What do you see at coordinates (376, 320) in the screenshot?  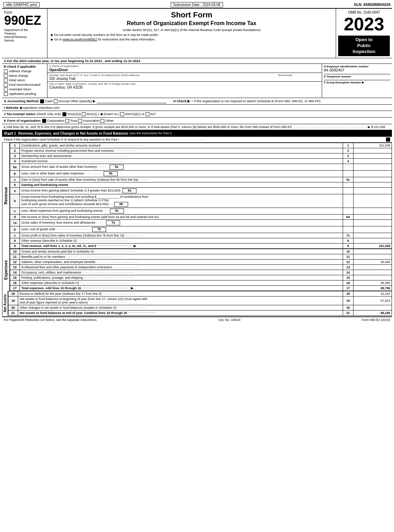 I see `form-ref: Form 990-EZ (2023)` at bounding box center [376, 320].